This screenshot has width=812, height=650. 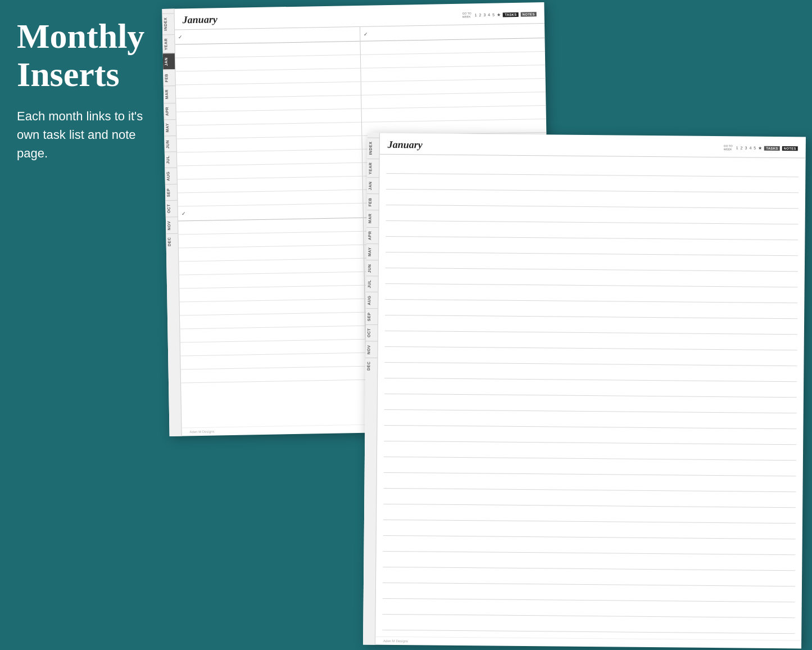 What do you see at coordinates (170, 94) in the screenshot?
I see `tab-mar-p1: MAR` at bounding box center [170, 94].